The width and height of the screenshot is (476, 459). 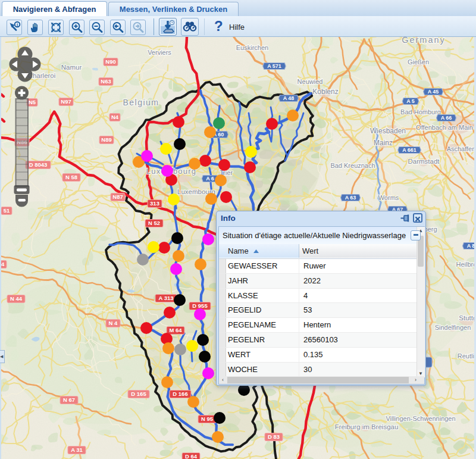 I want to click on svg-text: Darmstadt, so click(x=424, y=161).